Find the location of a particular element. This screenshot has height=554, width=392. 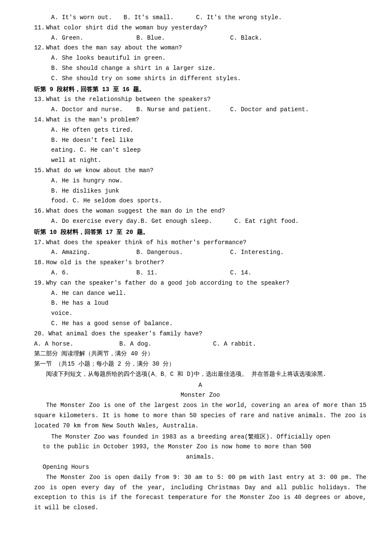

answer-line: eating. C. He can't sleep is located at coordinates (209, 150).